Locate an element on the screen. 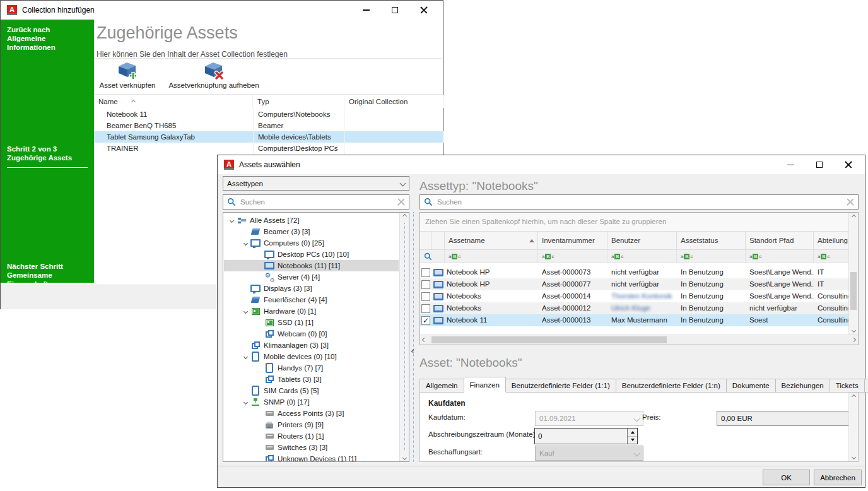  preis-field: 0,00 EUR is located at coordinates (785, 418).